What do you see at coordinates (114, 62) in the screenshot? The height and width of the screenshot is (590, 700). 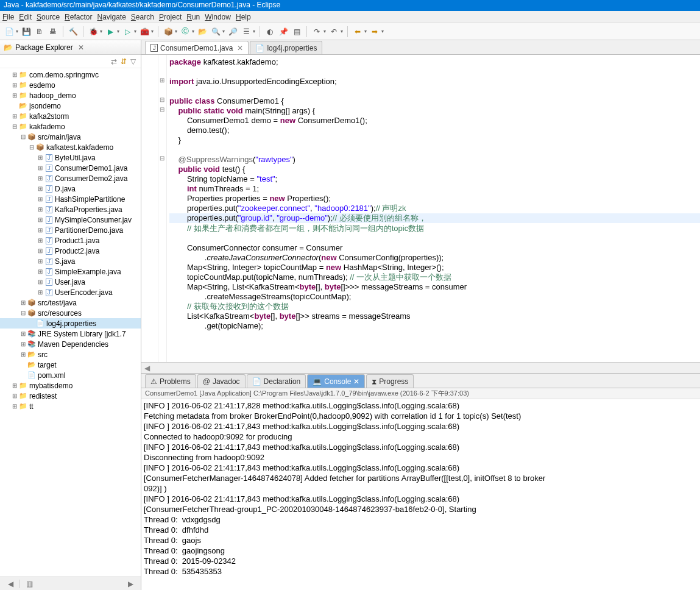 I see `collapse-all-icon: ⇄` at bounding box center [114, 62].